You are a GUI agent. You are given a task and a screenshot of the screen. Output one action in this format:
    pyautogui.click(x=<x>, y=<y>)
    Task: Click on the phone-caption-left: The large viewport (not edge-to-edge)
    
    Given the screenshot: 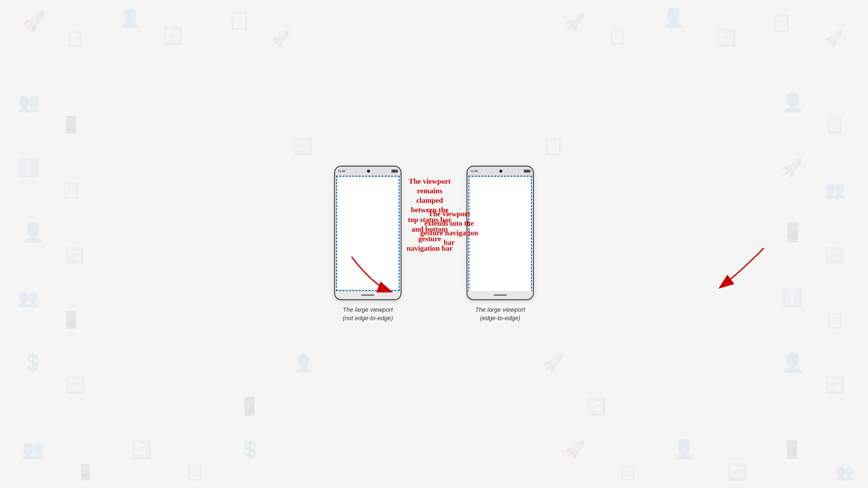 What is the action you would take?
    pyautogui.click(x=368, y=314)
    